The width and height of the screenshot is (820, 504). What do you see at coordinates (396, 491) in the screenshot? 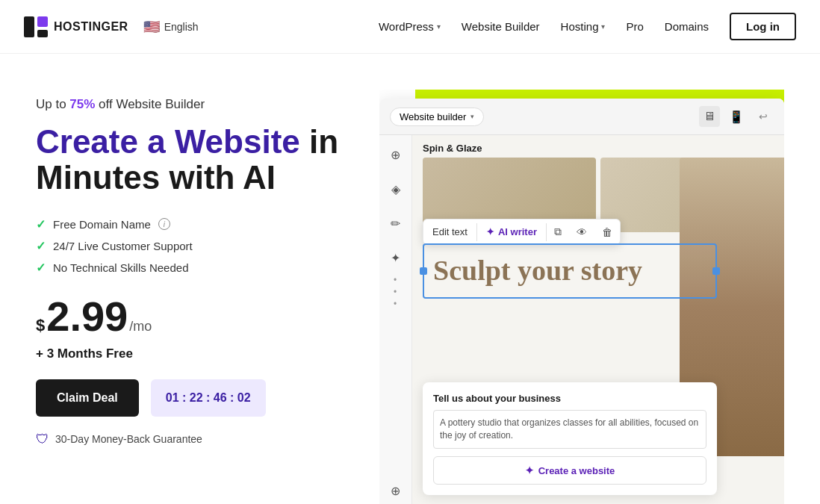
I see `settings-tool: ⊕` at bounding box center [396, 491].